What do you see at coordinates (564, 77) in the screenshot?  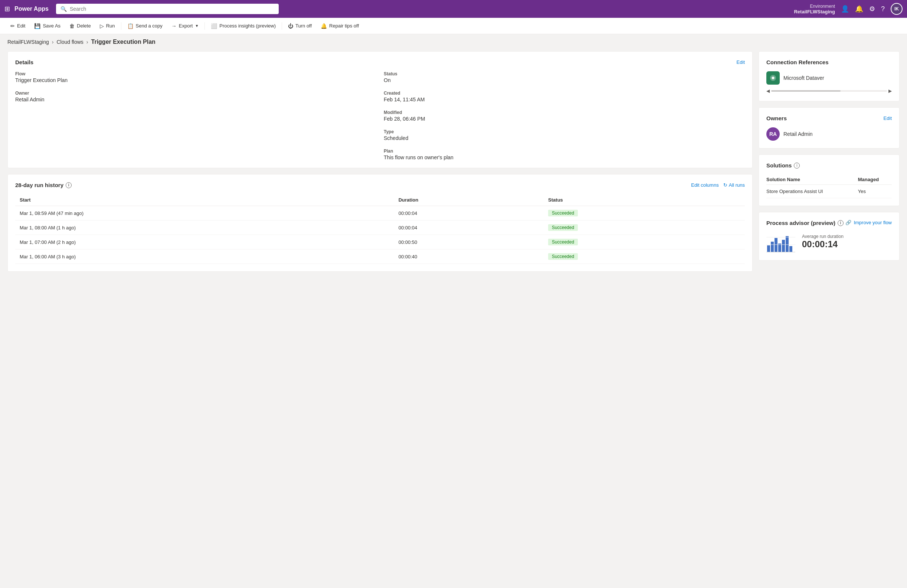 I see `status-detail: Status On` at bounding box center [564, 77].